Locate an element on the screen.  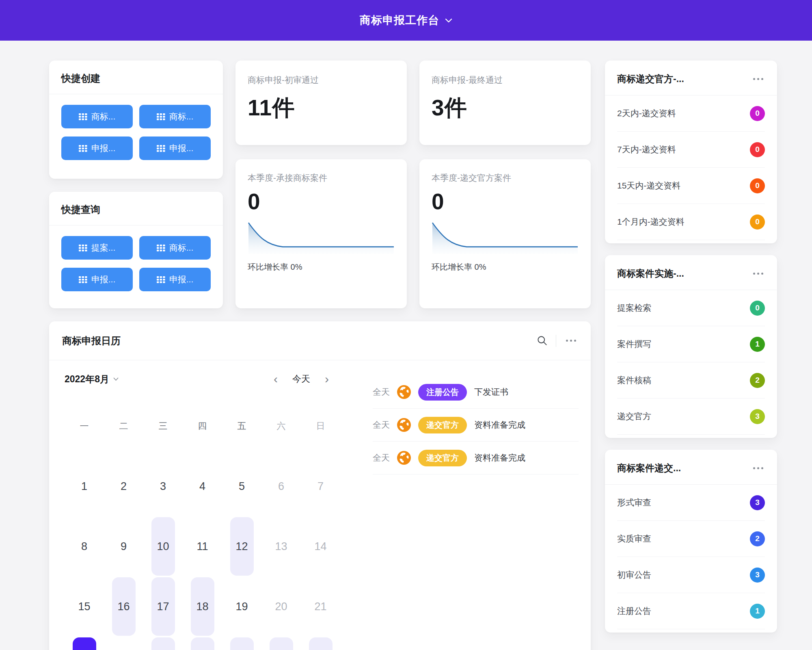
list-item: 递交官方 3 is located at coordinates (691, 417).